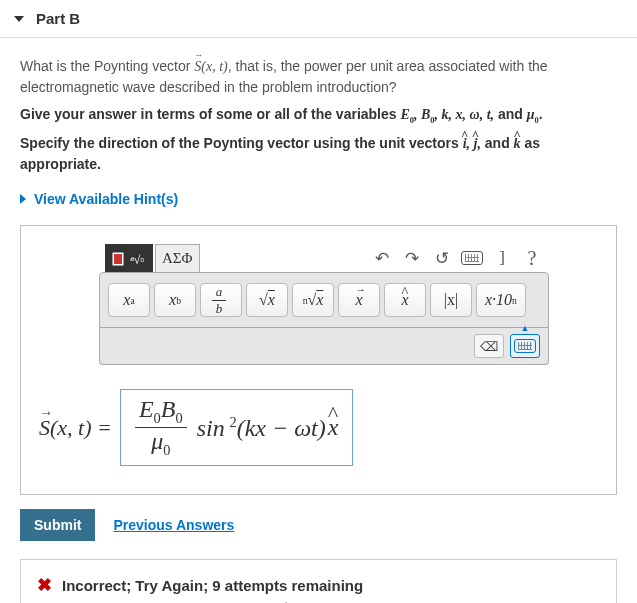 This screenshot has height=603, width=637. Describe the element at coordinates (541, 114) in the screenshot. I see `q2-end: .` at that location.